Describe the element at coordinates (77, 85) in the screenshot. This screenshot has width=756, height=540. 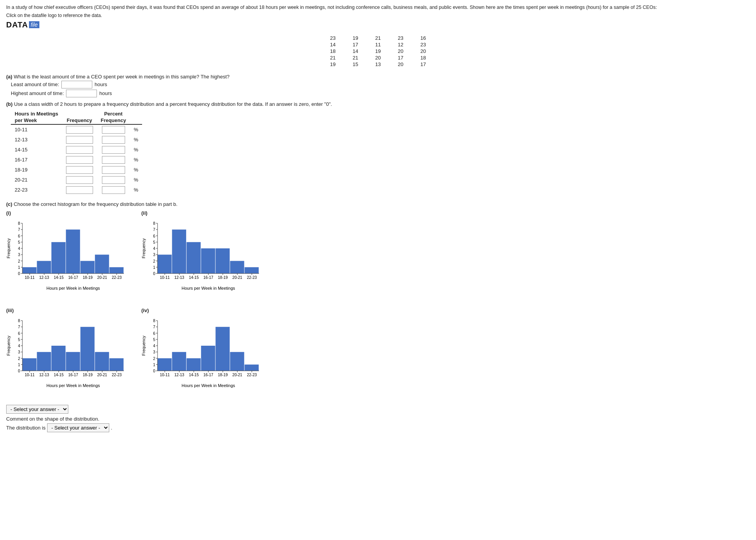
I see `least-input` at that location.